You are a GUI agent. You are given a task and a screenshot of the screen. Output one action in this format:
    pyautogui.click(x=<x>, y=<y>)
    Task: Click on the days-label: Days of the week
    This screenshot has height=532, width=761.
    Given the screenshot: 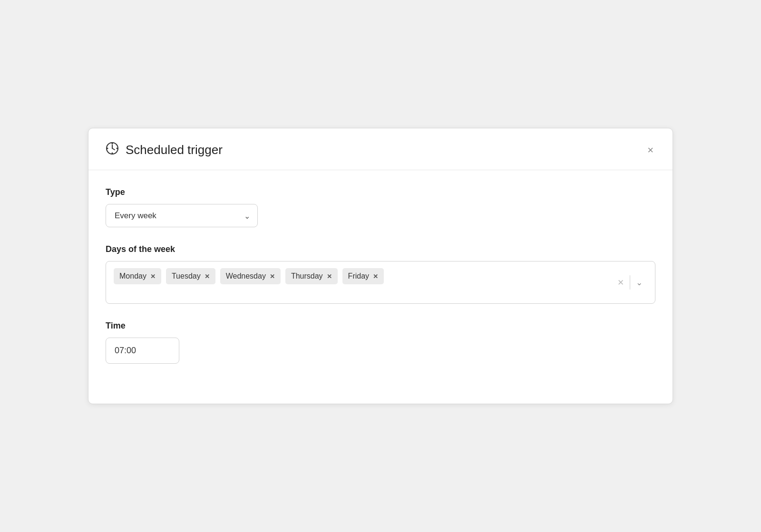 What is the action you would take?
    pyautogui.click(x=380, y=249)
    